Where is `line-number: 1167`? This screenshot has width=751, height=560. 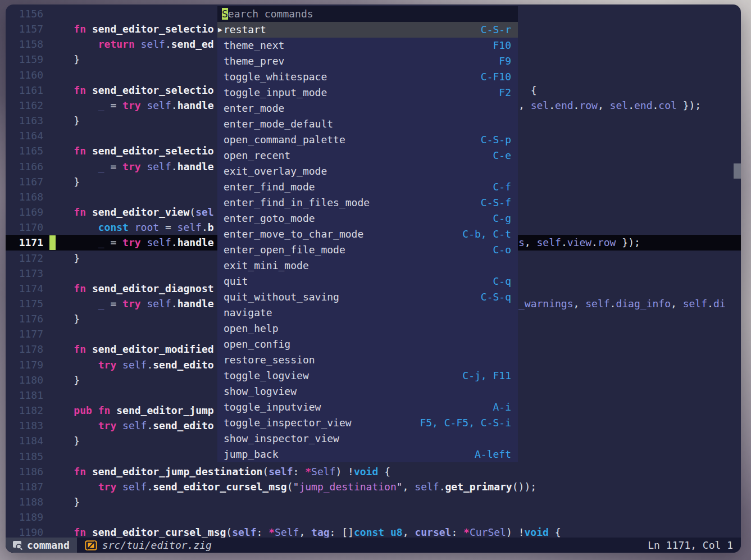
line-number: 1167 is located at coordinates (25, 182).